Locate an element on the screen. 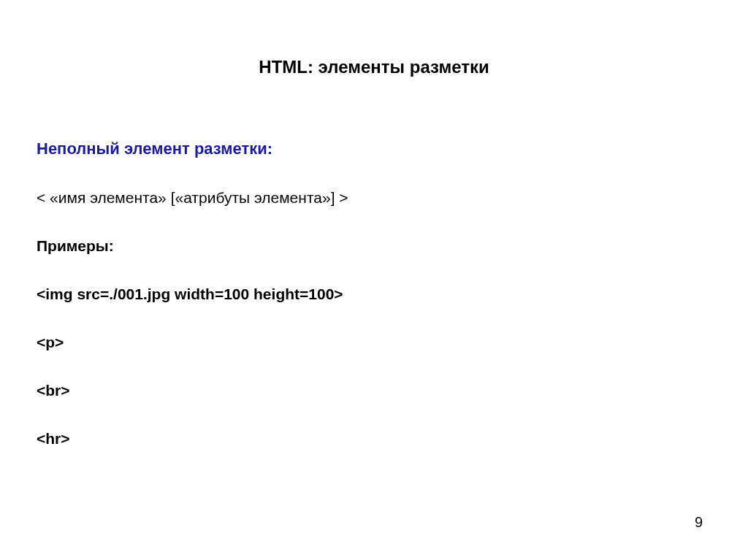 This screenshot has height=560, width=748. example-line: <p> is located at coordinates (374, 342).